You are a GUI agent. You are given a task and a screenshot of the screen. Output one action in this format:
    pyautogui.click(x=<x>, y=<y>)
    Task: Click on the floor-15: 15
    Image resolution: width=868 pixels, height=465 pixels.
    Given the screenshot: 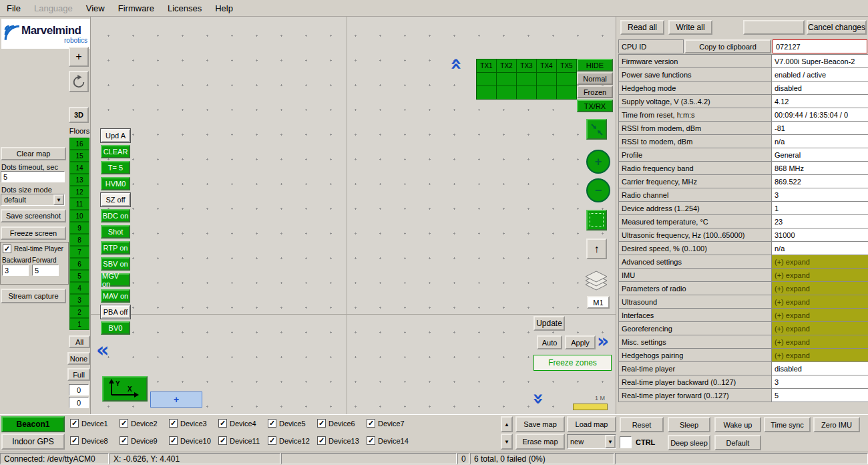 What is the action you would take?
    pyautogui.click(x=79, y=156)
    